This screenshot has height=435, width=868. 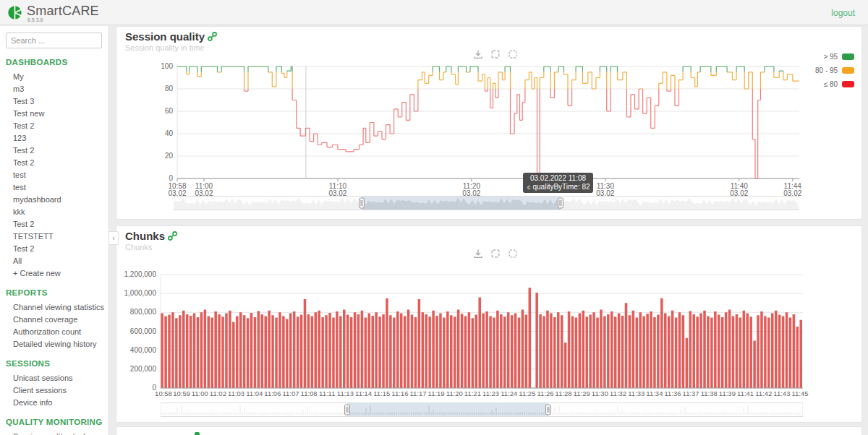 I want to click on sidebar-section-title: REPORTS, so click(x=57, y=293).